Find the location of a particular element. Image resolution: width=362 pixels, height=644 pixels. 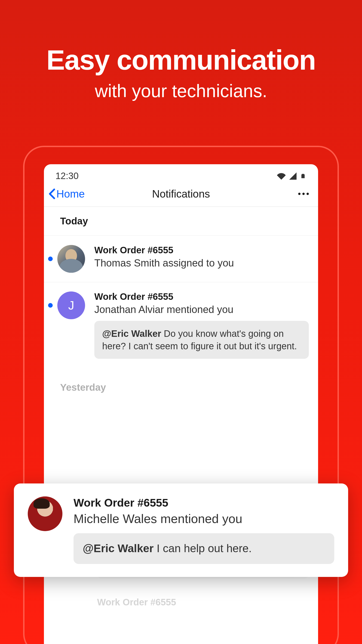

wifi-icon is located at coordinates (281, 176).